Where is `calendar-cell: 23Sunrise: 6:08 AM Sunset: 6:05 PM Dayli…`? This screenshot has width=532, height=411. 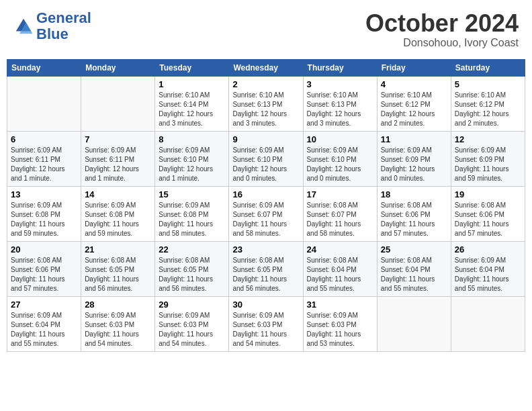
calendar-cell: 23Sunrise: 6:08 AM Sunset: 6:05 PM Dayli… is located at coordinates (266, 269).